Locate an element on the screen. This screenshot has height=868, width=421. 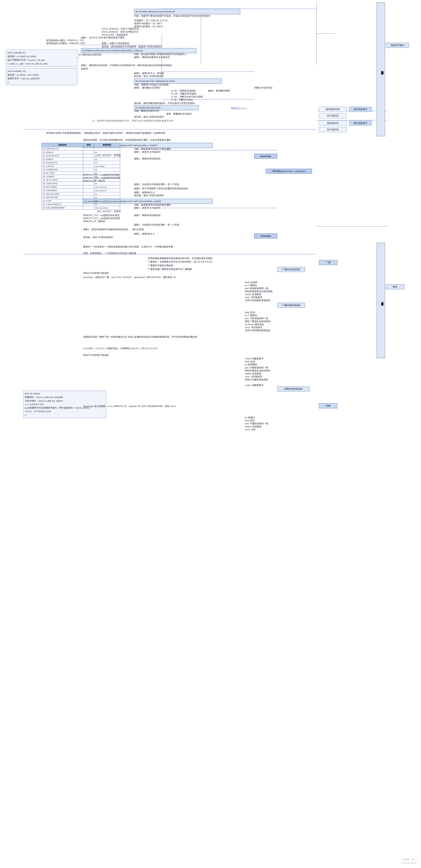
socket-func-signature: int socket(int damain,int type,int proto… is located at coordinates (187, 11).